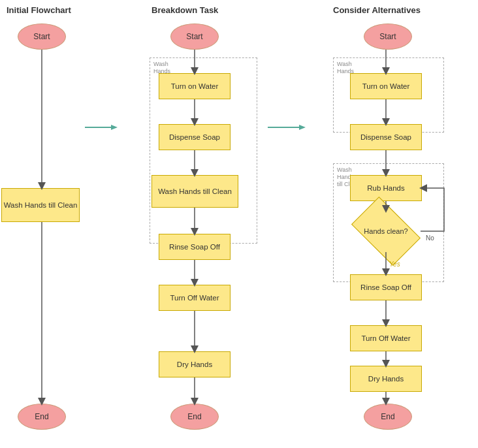  What do you see at coordinates (195, 191) in the screenshot?
I see `col2-p3: Wash Hands till Clean` at bounding box center [195, 191].